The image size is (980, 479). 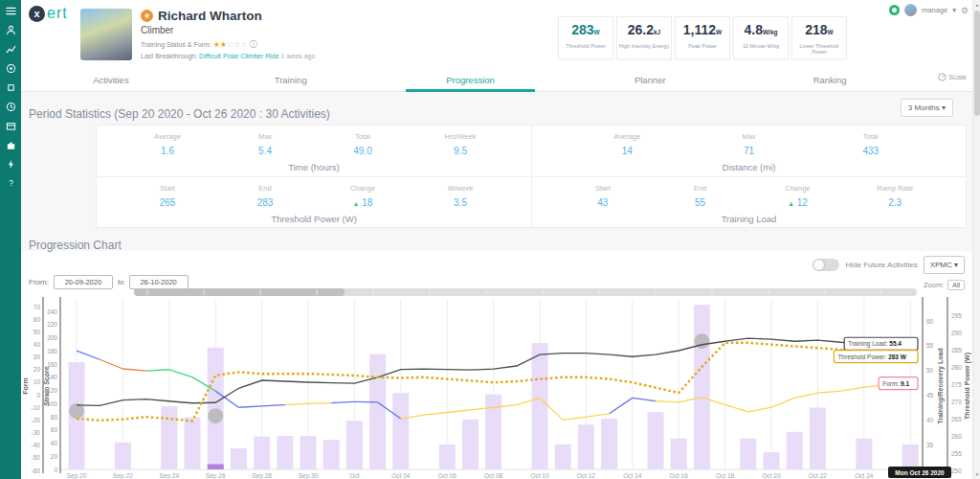 What do you see at coordinates (748, 218) in the screenshot?
I see `training-load-caption: Training Load` at bounding box center [748, 218].